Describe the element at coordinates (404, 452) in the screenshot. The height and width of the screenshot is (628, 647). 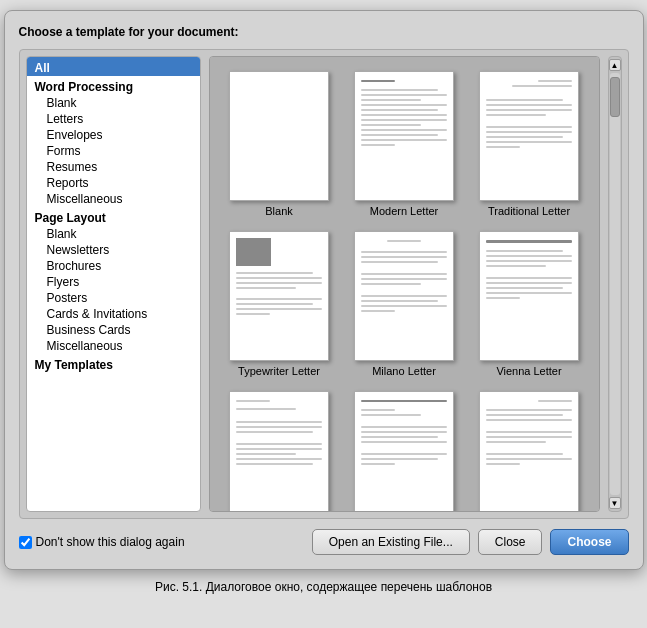
I see `template-tokyo-letter: Tokyo Letter` at that location.